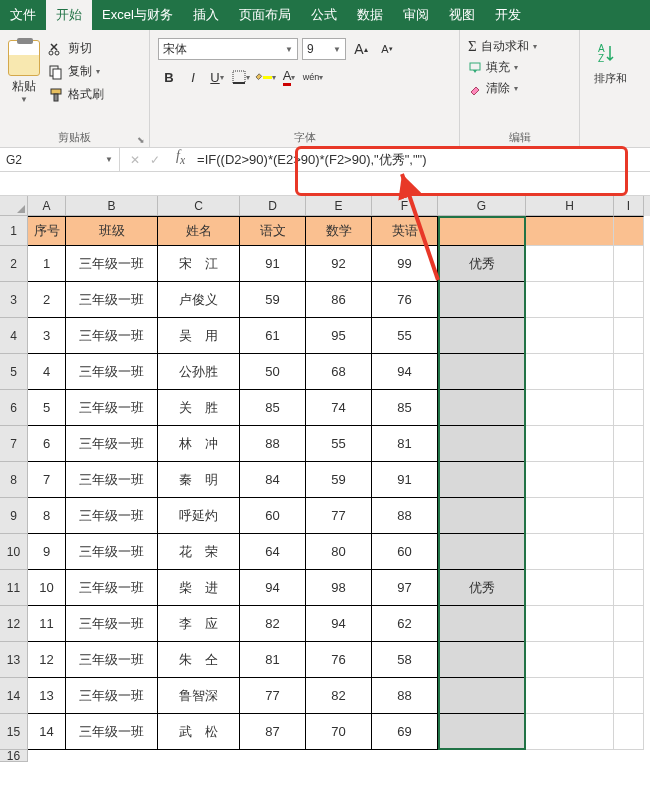 The height and width of the screenshot is (808, 650). Describe the element at coordinates (273, 480) in the screenshot. I see `cell-chinese: 84` at that location.